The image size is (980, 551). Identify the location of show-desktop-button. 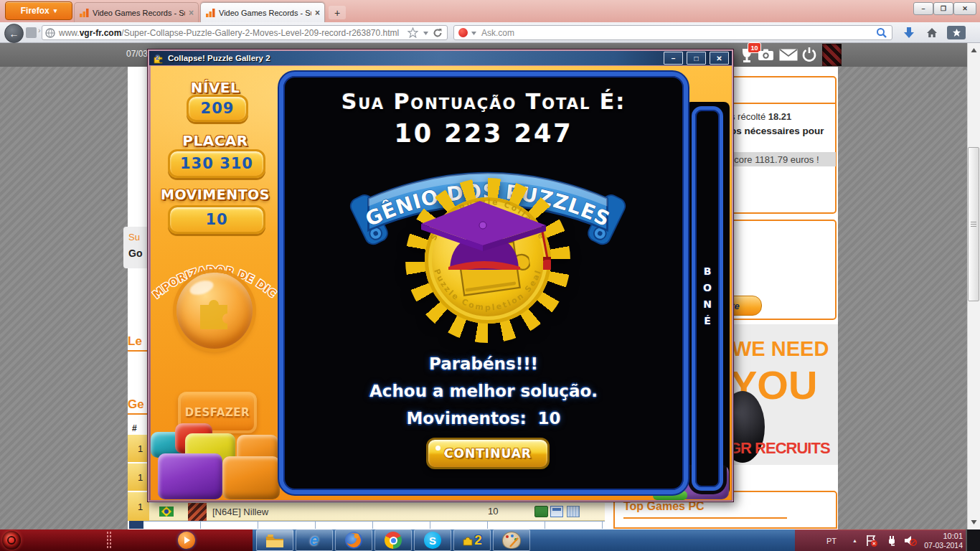
(973, 540).